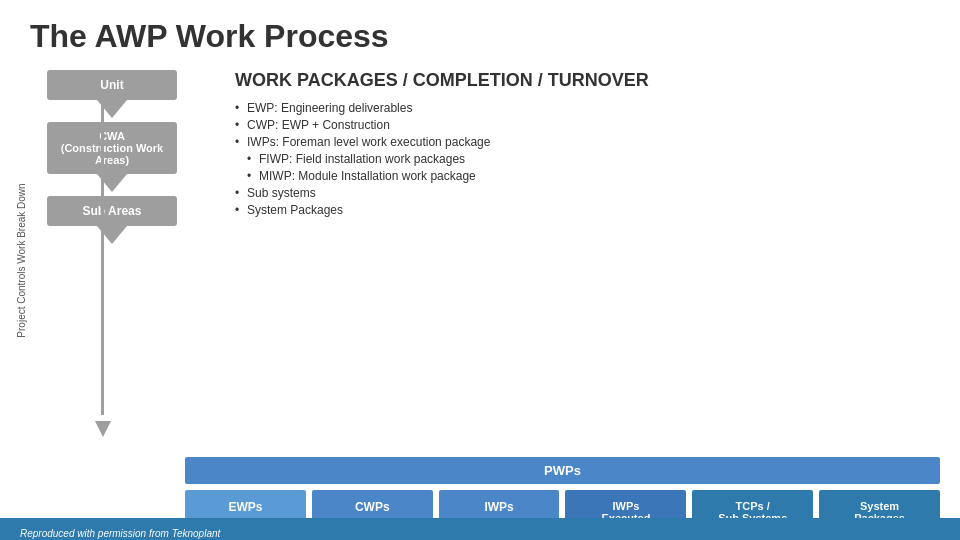  What do you see at coordinates (112, 260) in the screenshot?
I see `left-boxes-col: Unit CWA(Construction Work Areas) Sub Ar…` at bounding box center [112, 260].